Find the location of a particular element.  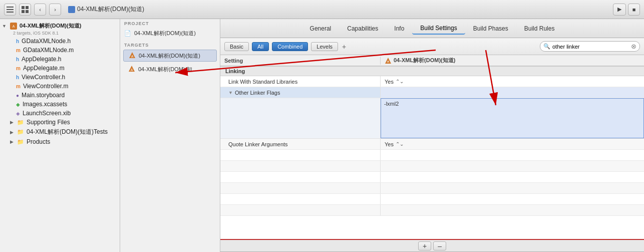

expanded-value-area: -lxml2 is located at coordinates (432, 118).